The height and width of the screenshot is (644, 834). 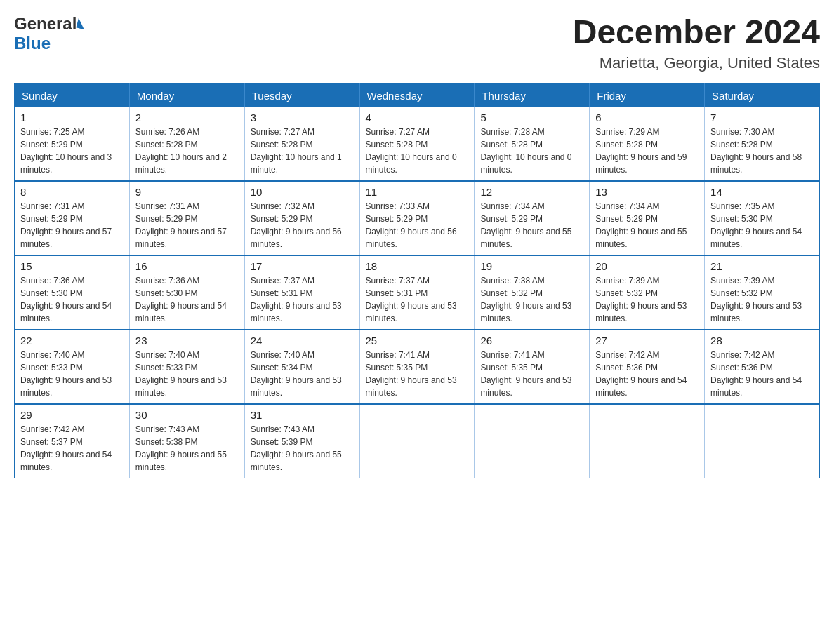 I want to click on header-monday: Monday, so click(x=187, y=95).